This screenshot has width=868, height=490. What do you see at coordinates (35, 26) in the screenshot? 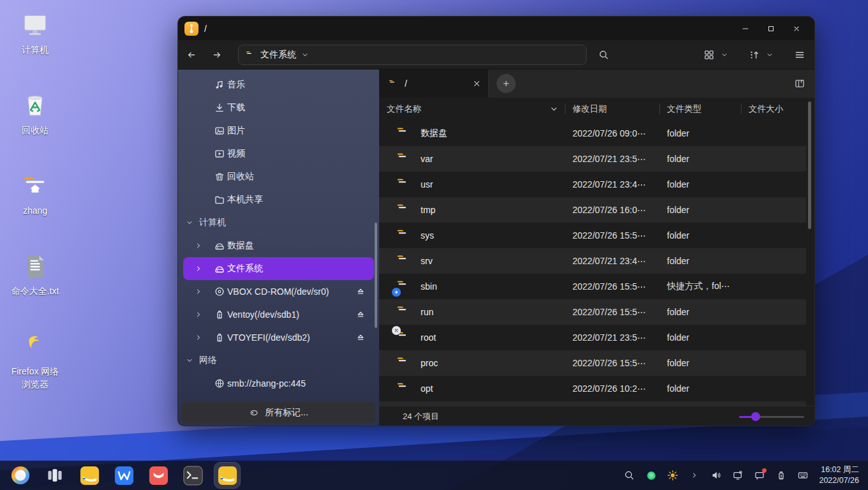
I see `computer-icon` at bounding box center [35, 26].